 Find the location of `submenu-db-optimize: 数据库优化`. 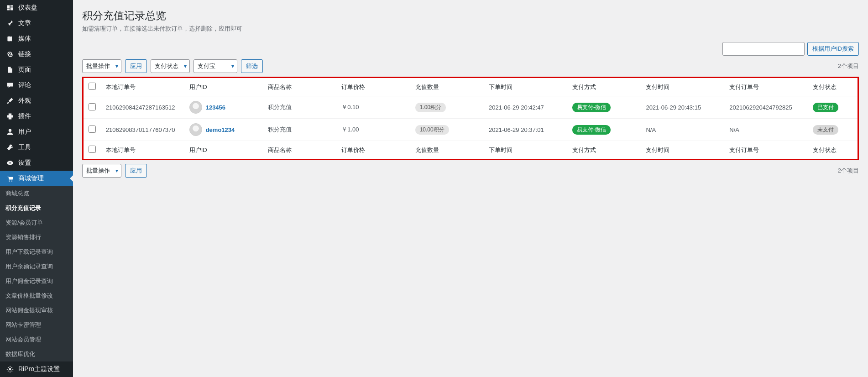

submenu-db-optimize: 数据库优化 is located at coordinates (37, 354).